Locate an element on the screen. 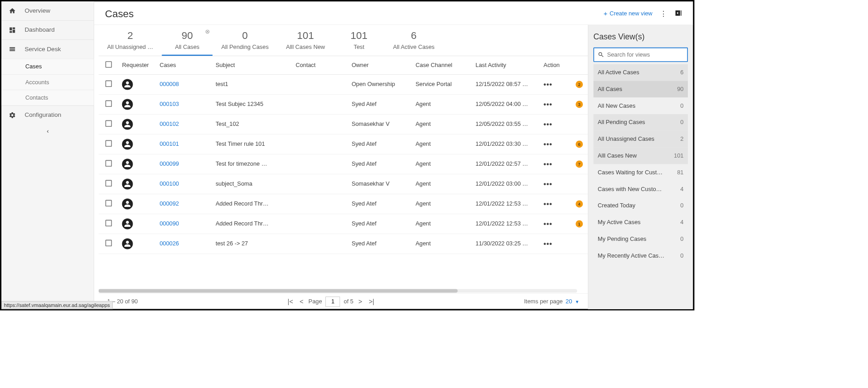 The width and height of the screenshot is (868, 388). view-list-item: All Pending Cases0 is located at coordinates (641, 122).